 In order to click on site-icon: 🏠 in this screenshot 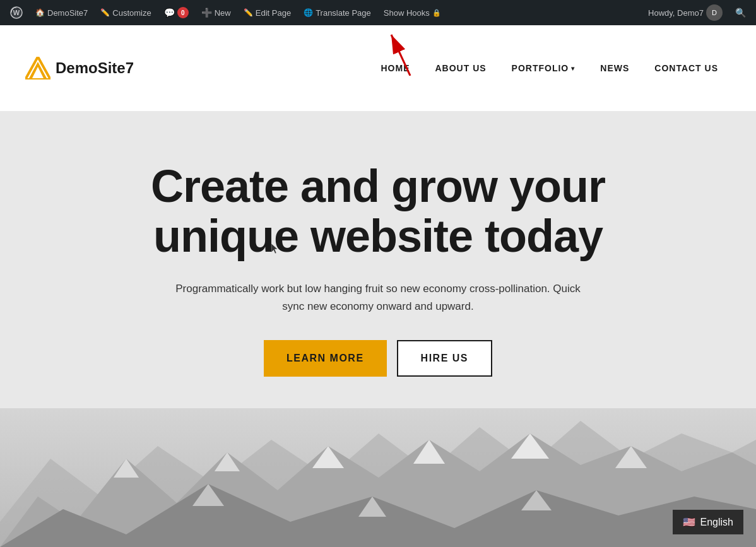, I will do `click(40, 13)`.